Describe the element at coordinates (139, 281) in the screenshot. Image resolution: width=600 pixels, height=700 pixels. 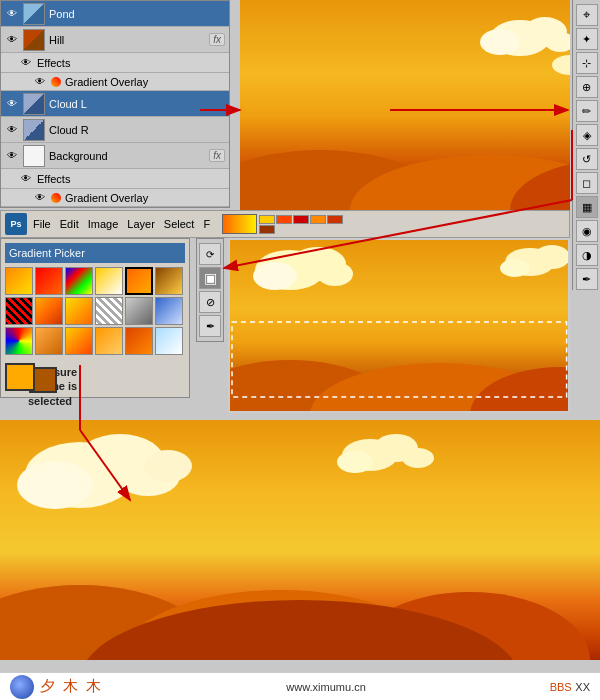
I see `grad-cell-selected` at that location.